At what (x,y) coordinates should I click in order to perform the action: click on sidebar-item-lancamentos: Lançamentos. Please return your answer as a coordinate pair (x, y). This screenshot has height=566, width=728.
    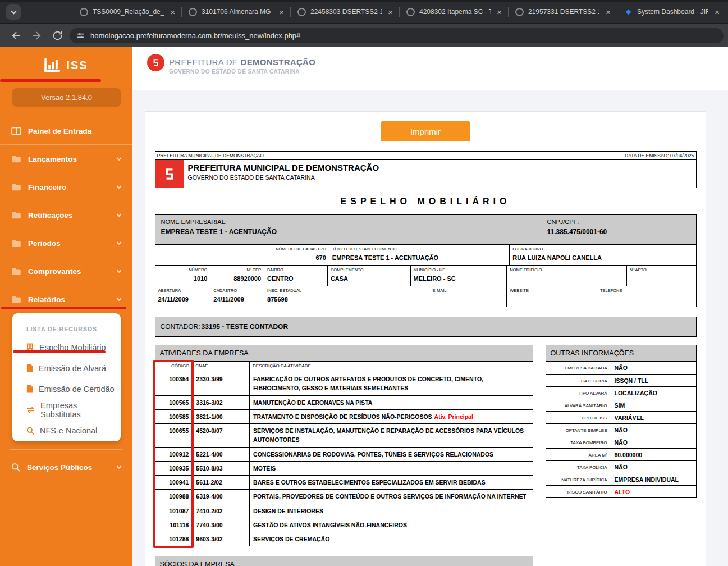
    Looking at the image, I should click on (66, 159).